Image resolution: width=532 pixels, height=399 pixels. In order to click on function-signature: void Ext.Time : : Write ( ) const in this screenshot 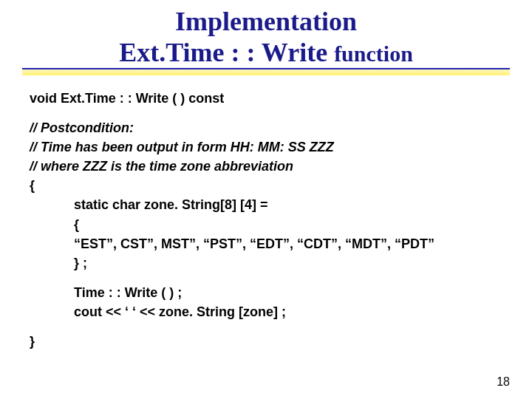, I will do `click(266, 98)`.